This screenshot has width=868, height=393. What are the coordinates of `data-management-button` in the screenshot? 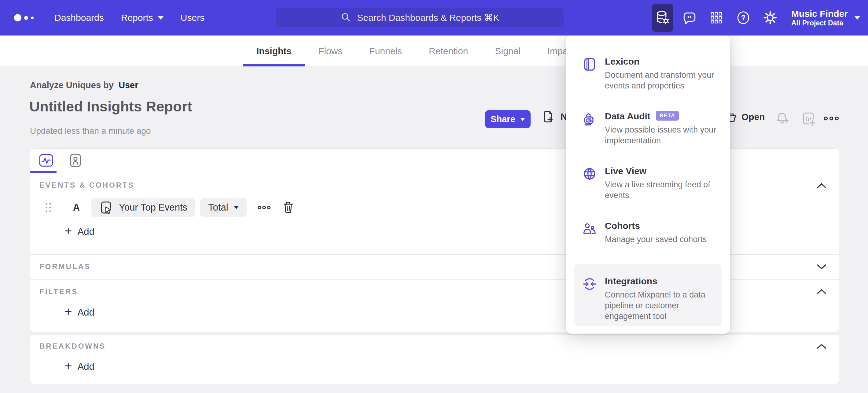 It's located at (662, 18).